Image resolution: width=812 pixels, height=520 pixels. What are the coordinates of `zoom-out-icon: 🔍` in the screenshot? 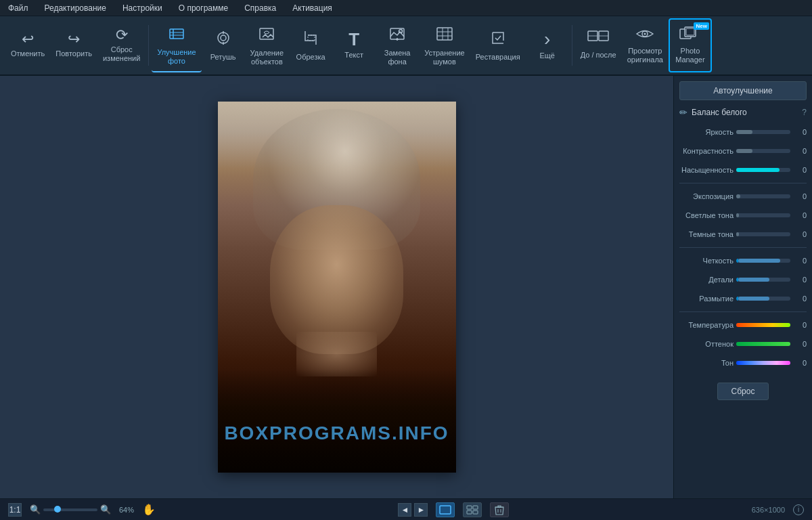 It's located at (35, 509).